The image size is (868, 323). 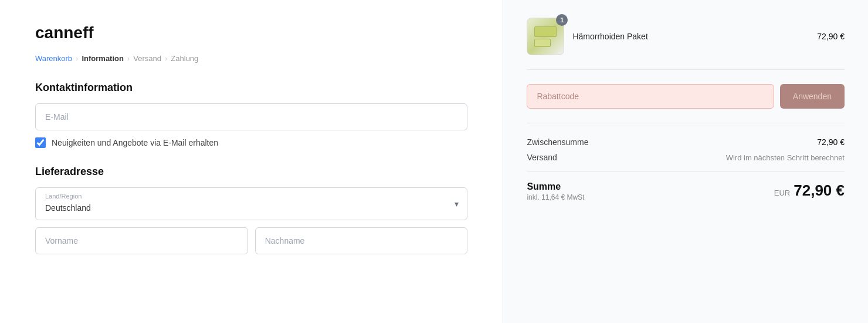 I want to click on breadcrumb-zahlung: Zahlung, so click(x=184, y=59).